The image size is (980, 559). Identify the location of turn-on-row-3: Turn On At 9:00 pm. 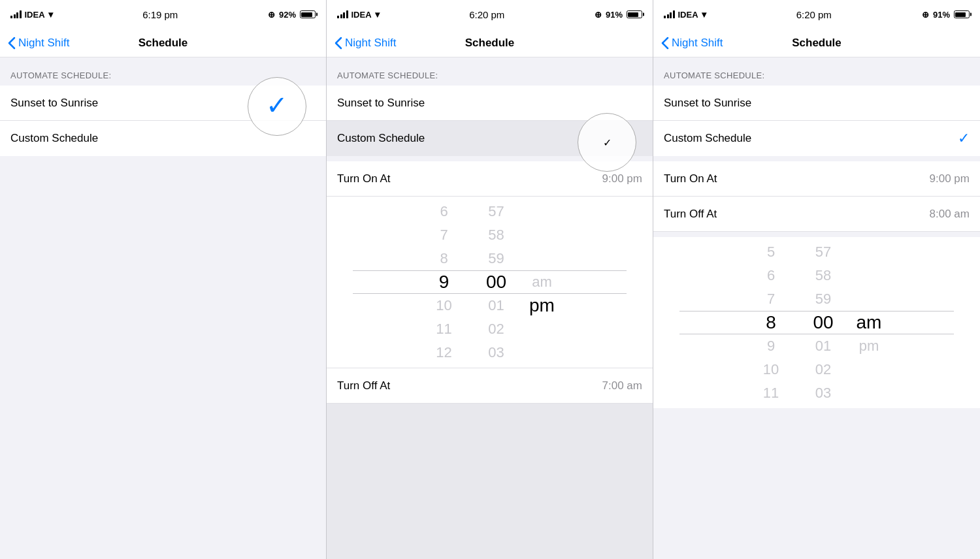
(817, 179).